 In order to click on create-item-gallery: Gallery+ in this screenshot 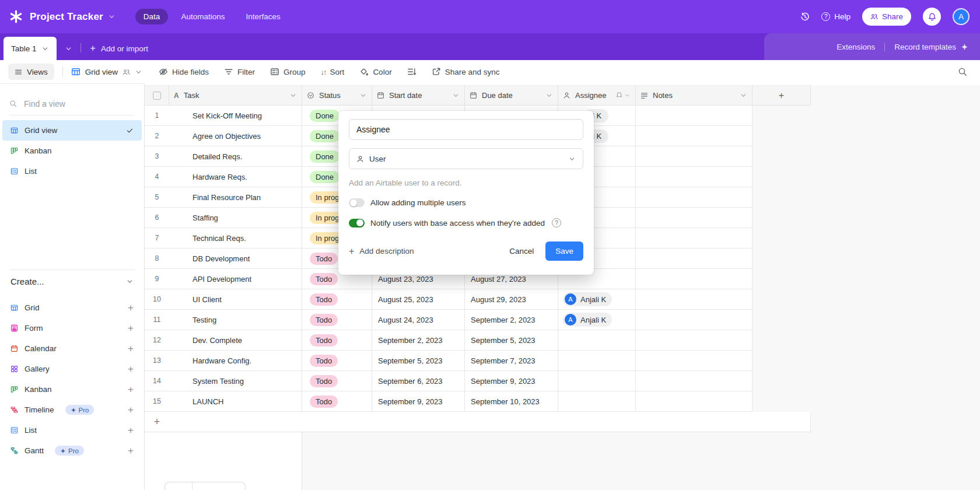, I will do `click(72, 369)`.